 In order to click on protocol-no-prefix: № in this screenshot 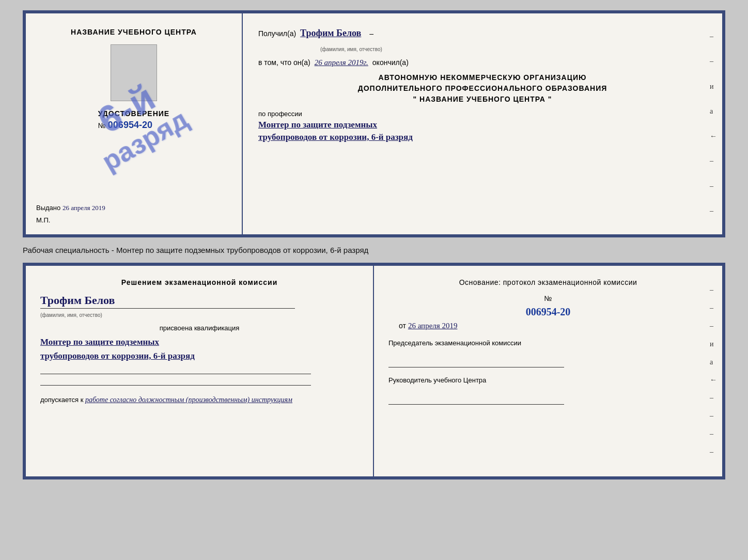, I will do `click(548, 298)`.